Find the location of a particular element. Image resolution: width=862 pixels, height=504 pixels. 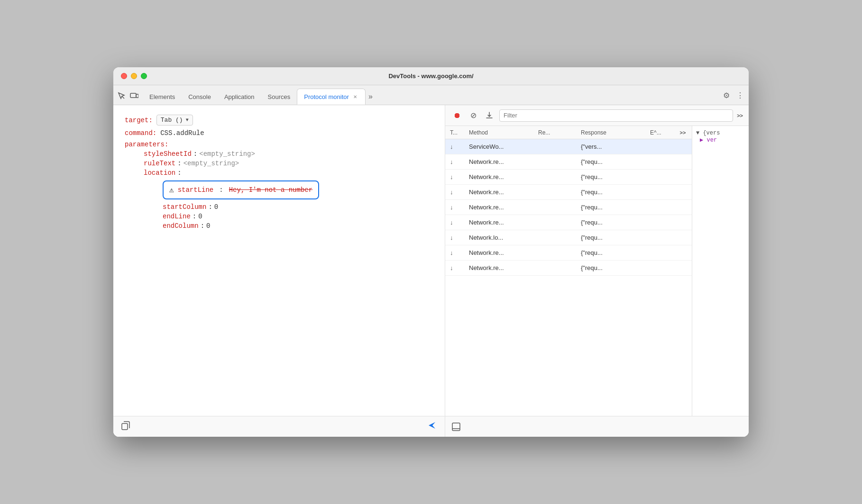

style-sheet-id-value: <empty_string> is located at coordinates (227, 154).